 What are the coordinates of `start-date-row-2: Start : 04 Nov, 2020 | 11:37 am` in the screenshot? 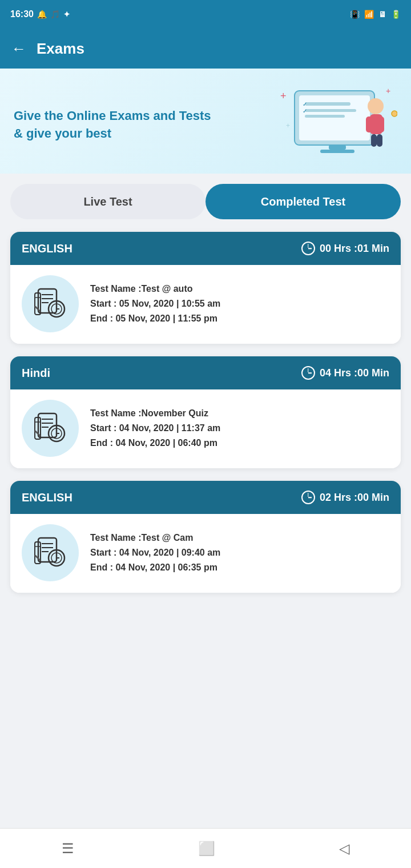 It's located at (240, 428).